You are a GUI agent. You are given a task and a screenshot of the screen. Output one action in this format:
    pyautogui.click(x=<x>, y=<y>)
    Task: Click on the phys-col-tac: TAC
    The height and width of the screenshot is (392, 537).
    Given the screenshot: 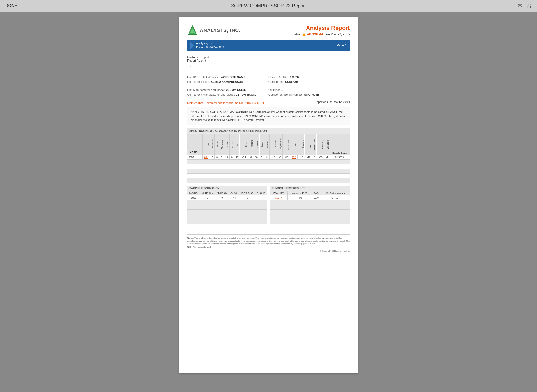 What is the action you would take?
    pyautogui.click(x=316, y=193)
    